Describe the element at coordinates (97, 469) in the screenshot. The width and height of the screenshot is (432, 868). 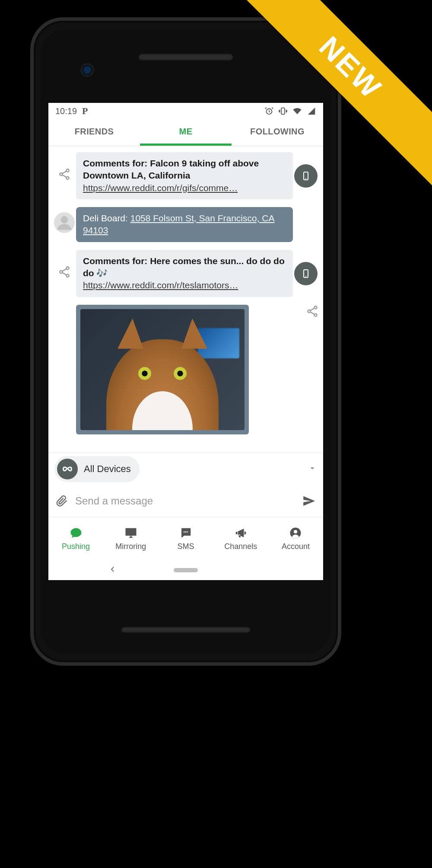
I see `target-chip-all-devices: All Devices` at that location.